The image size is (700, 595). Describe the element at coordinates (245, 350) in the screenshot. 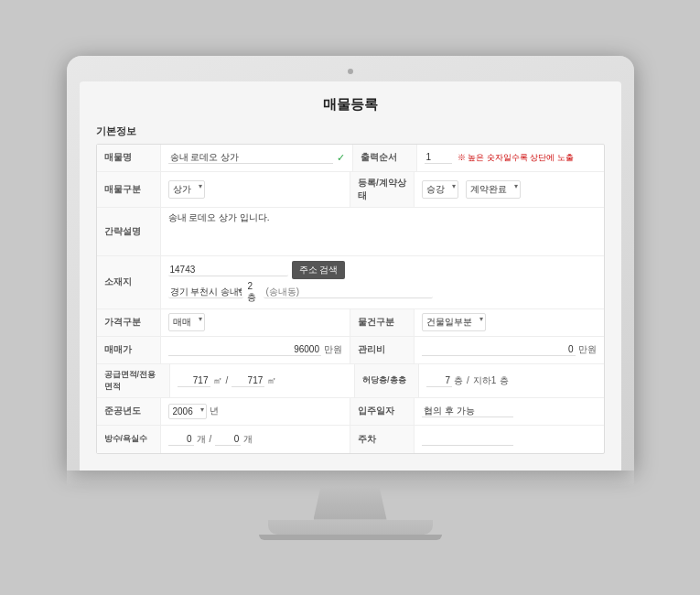

I see `input-sale-price` at that location.